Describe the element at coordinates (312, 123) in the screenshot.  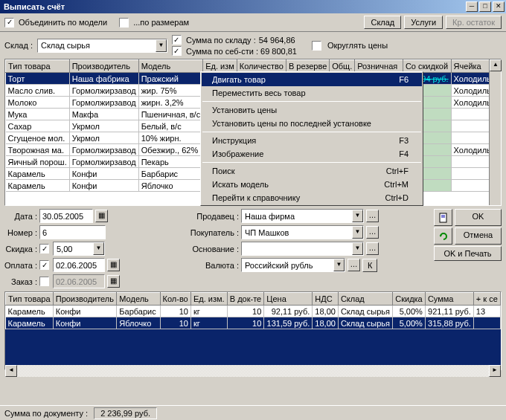
I see `menu-item: Установить цены по последней установке` at that location.